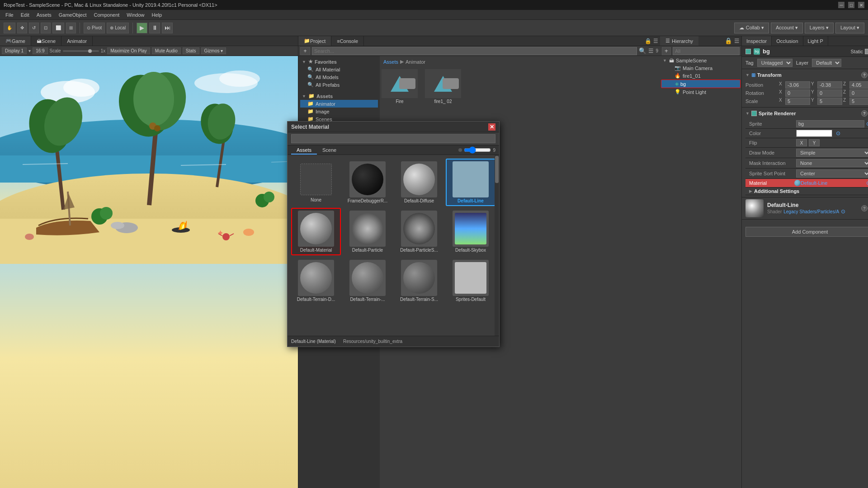 This screenshot has height=488, width=868. Describe the element at coordinates (348, 41) in the screenshot. I see `tab-console: ≡ Console` at that location.